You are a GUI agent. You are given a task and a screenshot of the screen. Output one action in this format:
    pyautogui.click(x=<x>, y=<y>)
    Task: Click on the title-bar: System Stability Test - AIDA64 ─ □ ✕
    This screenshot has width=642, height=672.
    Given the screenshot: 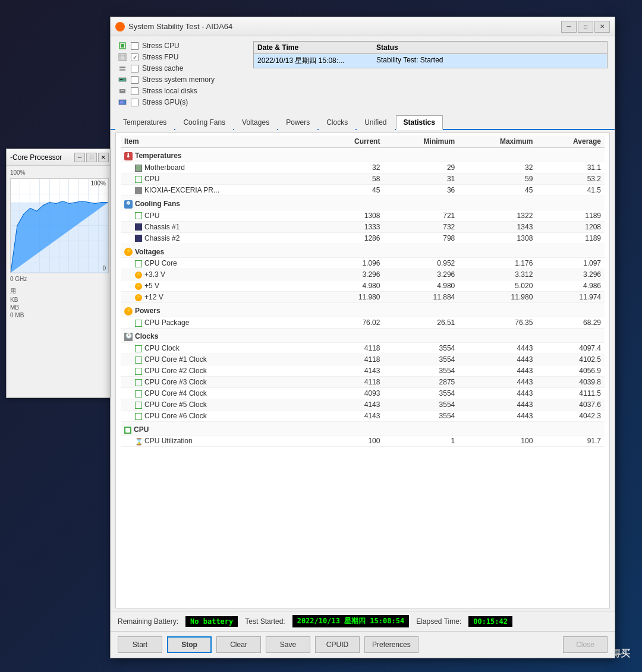 What is the action you would take?
    pyautogui.click(x=363, y=27)
    